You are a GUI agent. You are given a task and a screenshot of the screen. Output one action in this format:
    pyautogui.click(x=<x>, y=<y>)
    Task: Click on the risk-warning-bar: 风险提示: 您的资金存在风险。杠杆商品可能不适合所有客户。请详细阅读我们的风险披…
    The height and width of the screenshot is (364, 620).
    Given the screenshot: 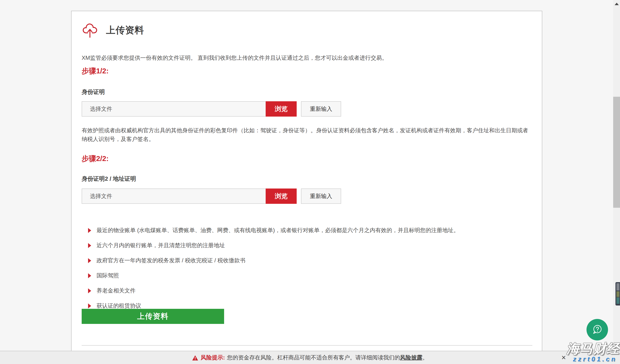 What is the action you would take?
    pyautogui.click(x=310, y=357)
    